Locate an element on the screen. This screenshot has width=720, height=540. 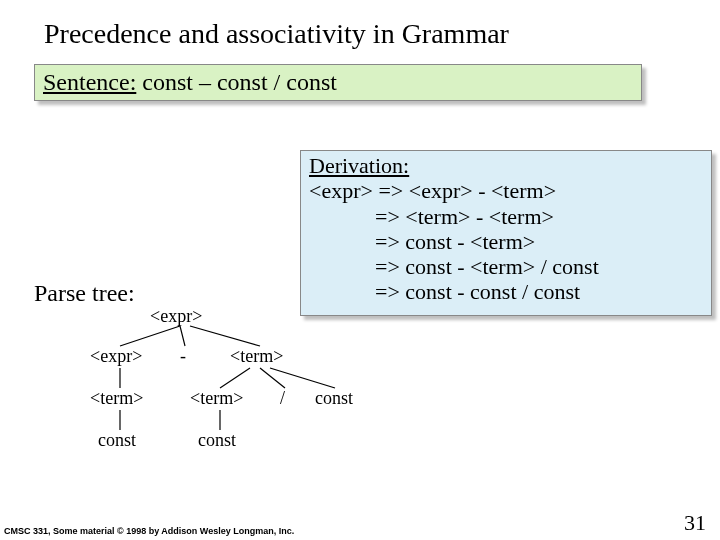
page-number: 31 is located at coordinates (695, 523).